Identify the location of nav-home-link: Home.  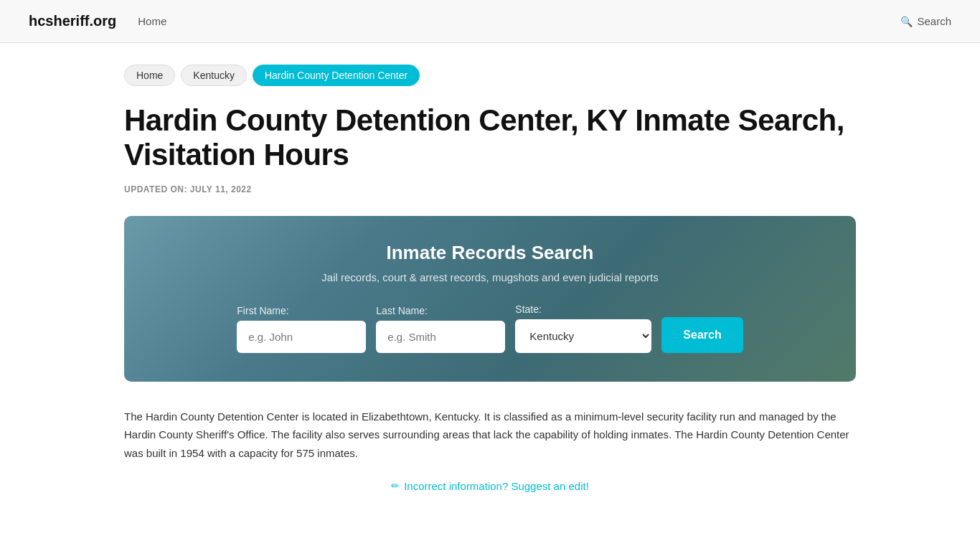
(152, 22).